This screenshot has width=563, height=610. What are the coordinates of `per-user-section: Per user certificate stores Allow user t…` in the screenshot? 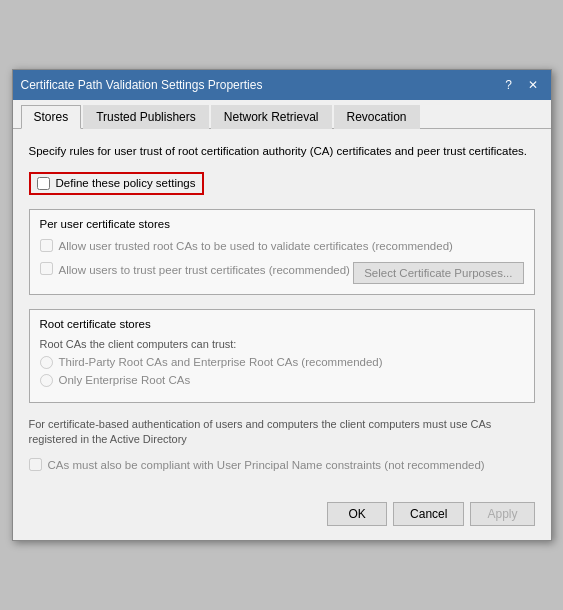 It's located at (282, 252).